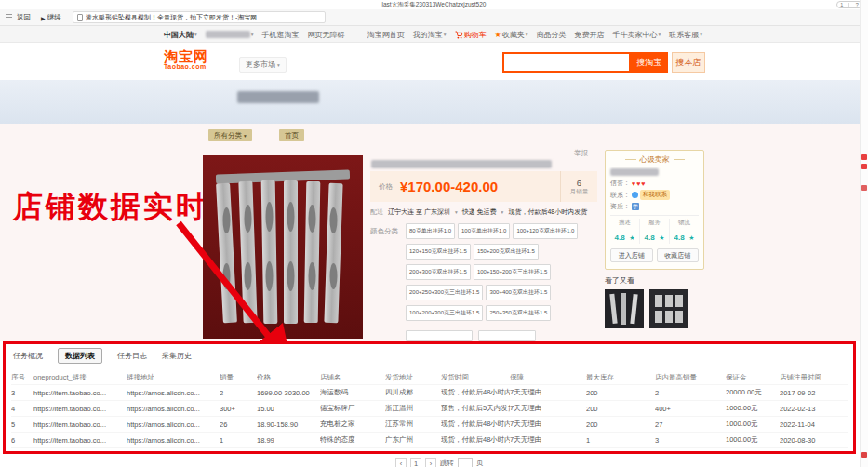 The width and height of the screenshot is (868, 467). Describe the element at coordinates (678, 255) in the screenshot. I see `save-store-button: 收藏店铺` at that location.